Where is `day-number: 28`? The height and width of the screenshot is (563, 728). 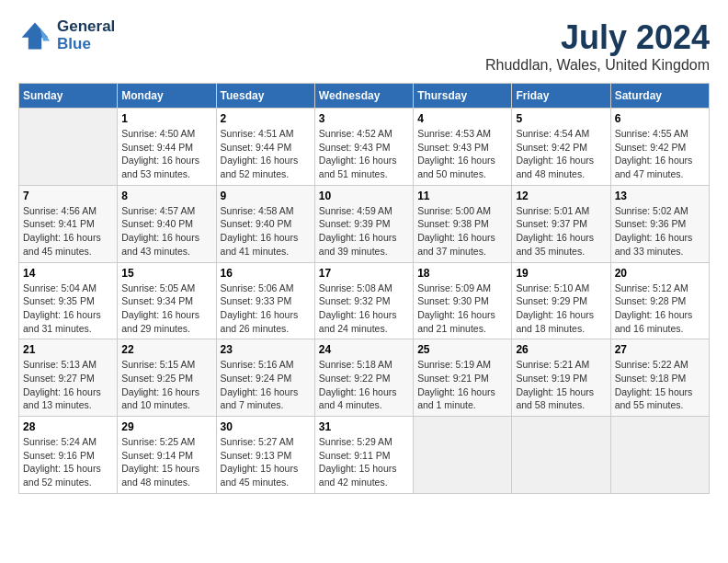
day-number: 28 is located at coordinates (68, 427).